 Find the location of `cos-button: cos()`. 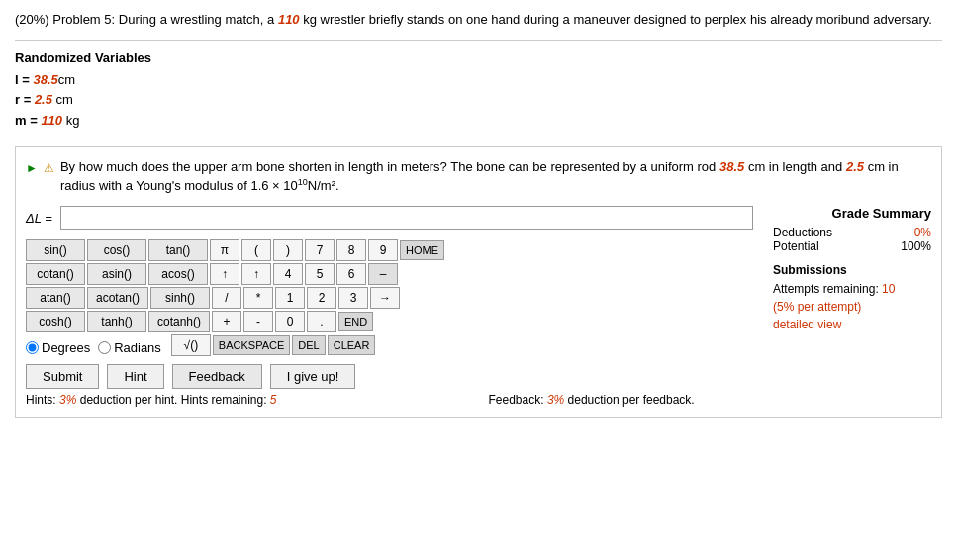

cos-button: cos() is located at coordinates (117, 250).